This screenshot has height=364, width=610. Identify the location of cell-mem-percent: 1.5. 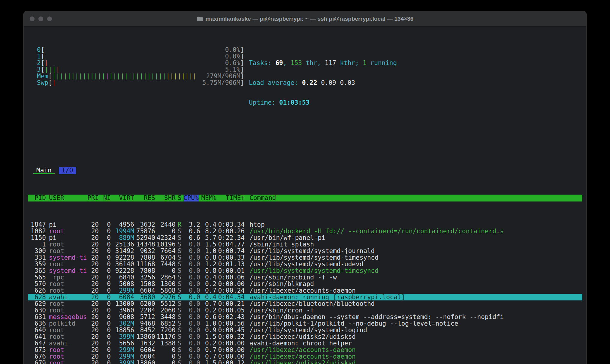
(208, 362).